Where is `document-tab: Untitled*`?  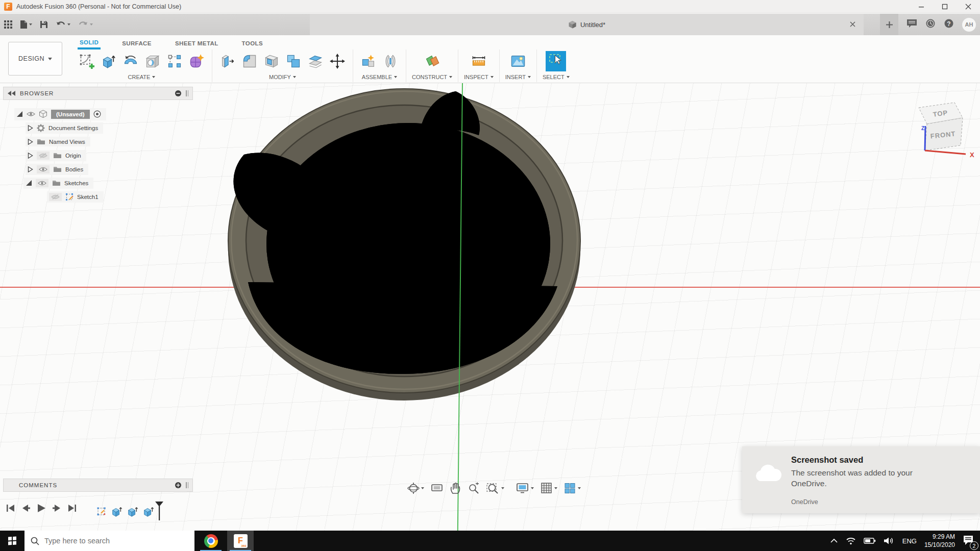
document-tab: Untitled* is located at coordinates (587, 24).